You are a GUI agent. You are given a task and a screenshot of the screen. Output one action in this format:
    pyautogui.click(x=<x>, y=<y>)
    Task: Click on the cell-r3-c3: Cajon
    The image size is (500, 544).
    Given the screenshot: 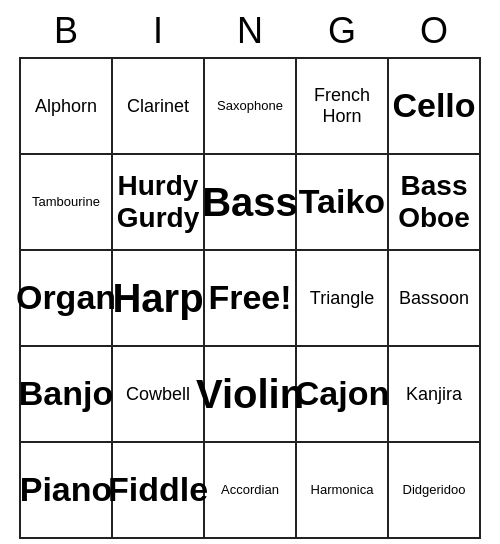 What is the action you would take?
    pyautogui.click(x=343, y=395)
    